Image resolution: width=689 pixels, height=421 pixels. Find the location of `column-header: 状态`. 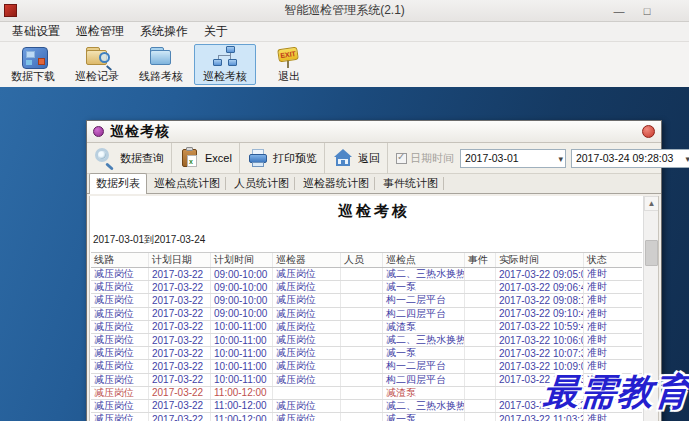

column-header: 状态 is located at coordinates (613, 260).